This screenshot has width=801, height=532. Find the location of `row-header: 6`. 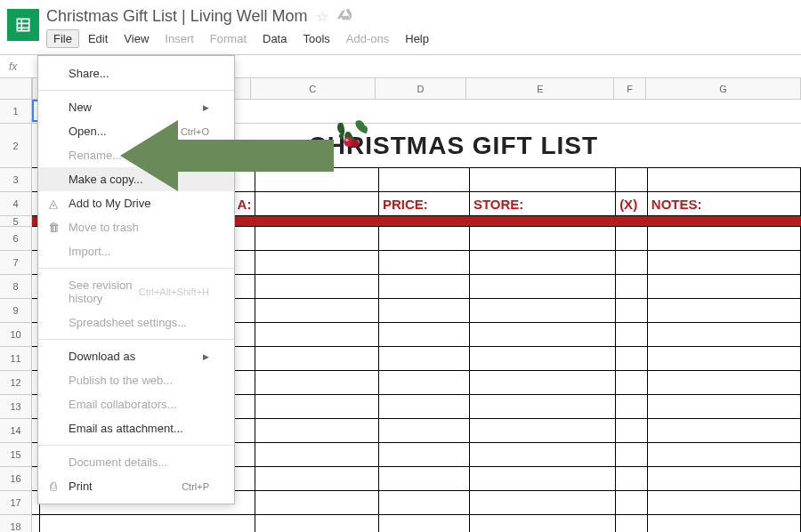

row-header: 6 is located at coordinates (16, 238).